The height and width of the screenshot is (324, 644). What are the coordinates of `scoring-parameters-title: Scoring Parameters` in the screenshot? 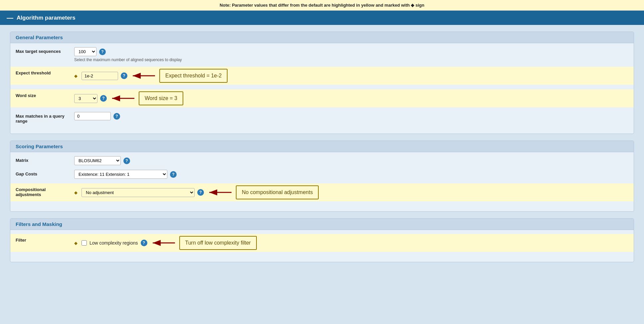 It's located at (322, 147).